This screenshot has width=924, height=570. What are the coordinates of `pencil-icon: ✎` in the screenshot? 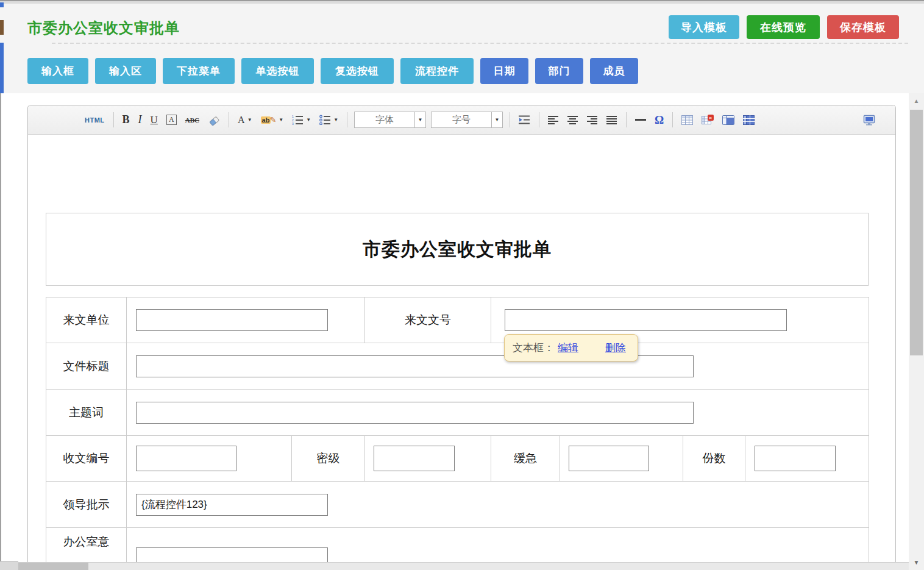 It's located at (273, 119).